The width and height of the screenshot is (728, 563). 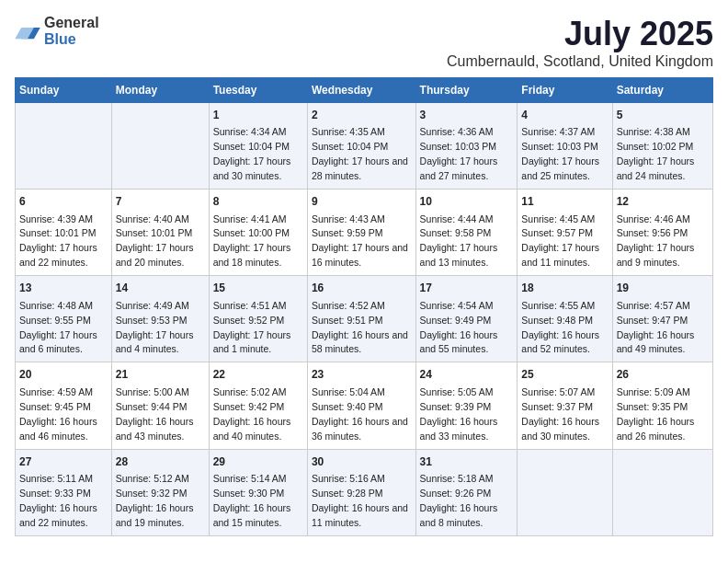 What do you see at coordinates (59, 500) in the screenshot?
I see `day-info: Sunrise: 5:11 AM Sunset: 9:33 PM Dayligh…` at bounding box center [59, 500].